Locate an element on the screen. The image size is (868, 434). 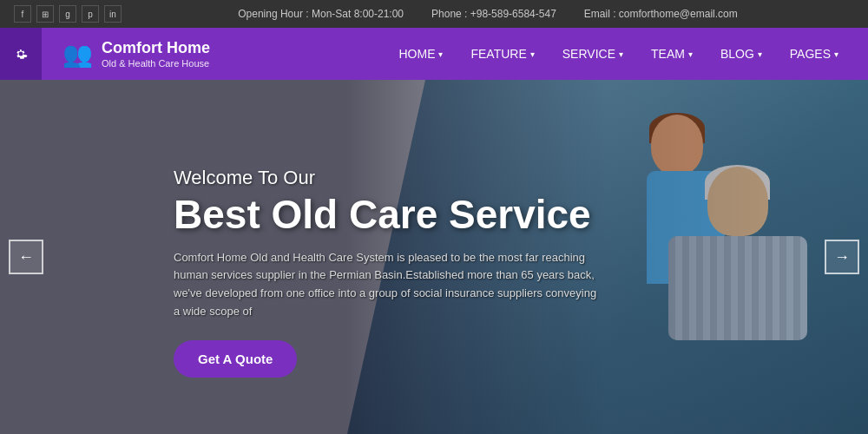
get-quote-button: Get A Quote is located at coordinates (235, 359).